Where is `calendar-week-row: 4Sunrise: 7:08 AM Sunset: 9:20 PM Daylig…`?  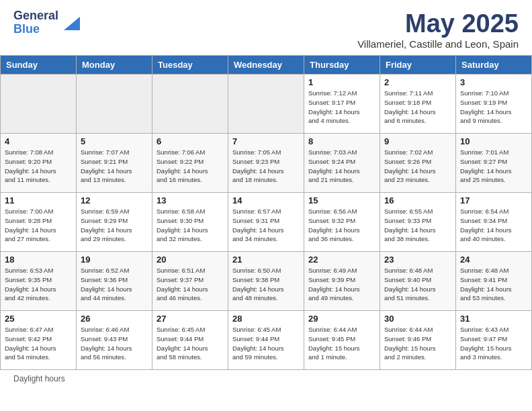
calendar-week-row: 4Sunrise: 7:08 AM Sunset: 9:20 PM Daylig… is located at coordinates (266, 163).